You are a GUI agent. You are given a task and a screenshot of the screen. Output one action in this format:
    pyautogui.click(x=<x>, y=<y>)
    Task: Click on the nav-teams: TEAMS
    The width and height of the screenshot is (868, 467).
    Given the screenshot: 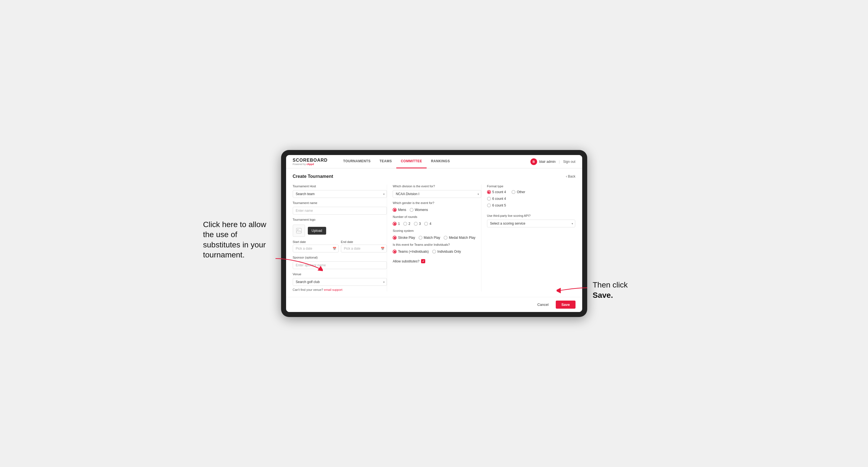 What is the action you would take?
    pyautogui.click(x=386, y=162)
    